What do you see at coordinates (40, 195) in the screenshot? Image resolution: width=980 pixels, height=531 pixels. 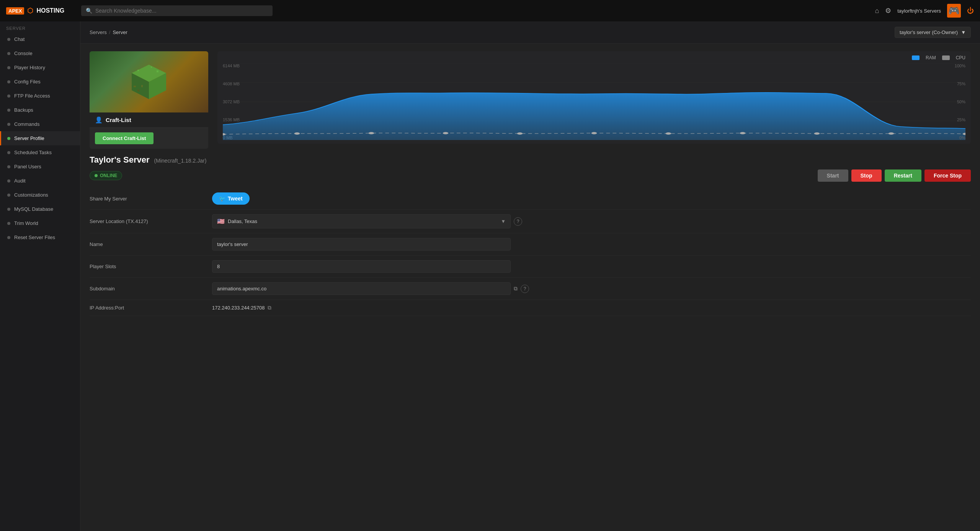 I see `sidebar-item-customizations: Customizations` at bounding box center [40, 195].